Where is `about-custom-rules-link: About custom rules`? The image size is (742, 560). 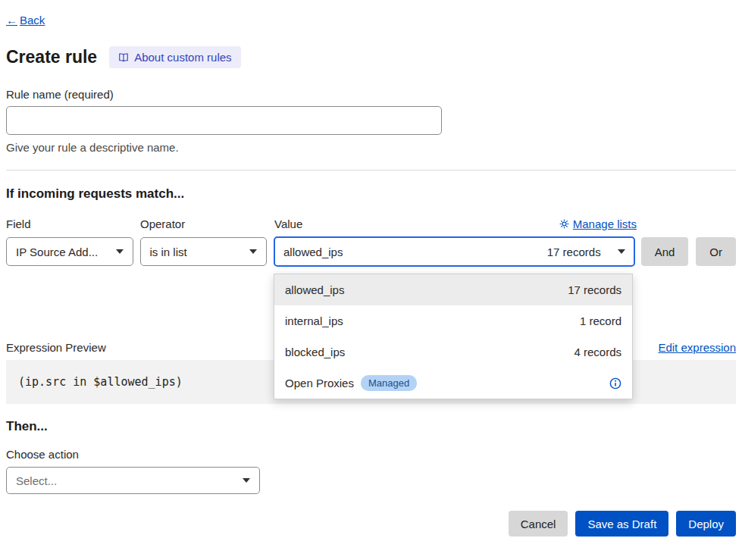 about-custom-rules-link: About custom rules is located at coordinates (174, 58).